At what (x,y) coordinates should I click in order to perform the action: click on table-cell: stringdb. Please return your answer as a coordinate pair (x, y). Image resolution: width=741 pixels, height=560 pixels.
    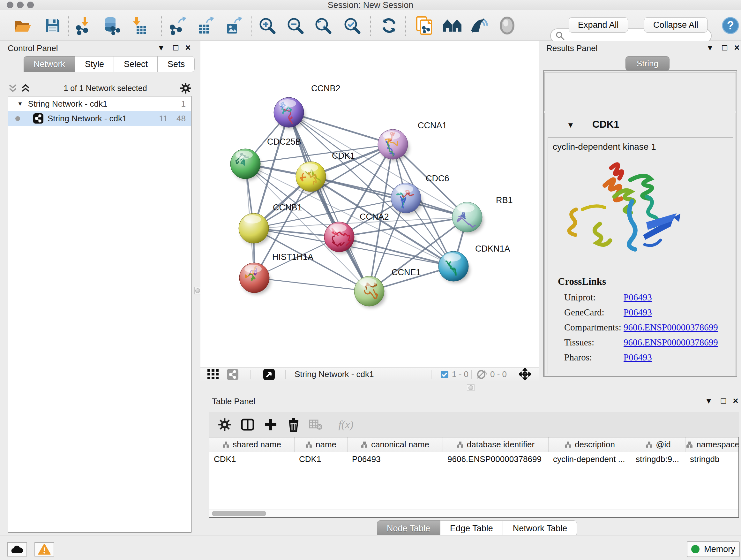
    Looking at the image, I should click on (712, 459).